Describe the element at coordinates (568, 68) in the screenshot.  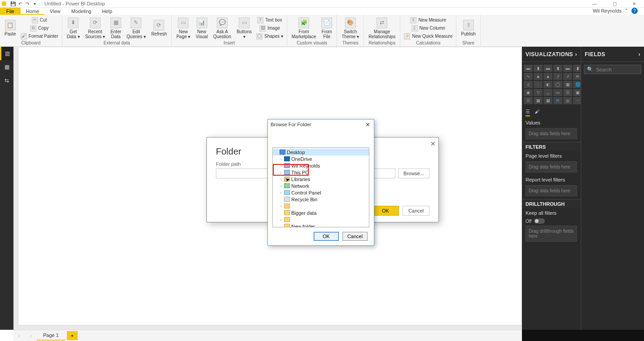
I see `viz-100-bar-icon: ▬` at that location.